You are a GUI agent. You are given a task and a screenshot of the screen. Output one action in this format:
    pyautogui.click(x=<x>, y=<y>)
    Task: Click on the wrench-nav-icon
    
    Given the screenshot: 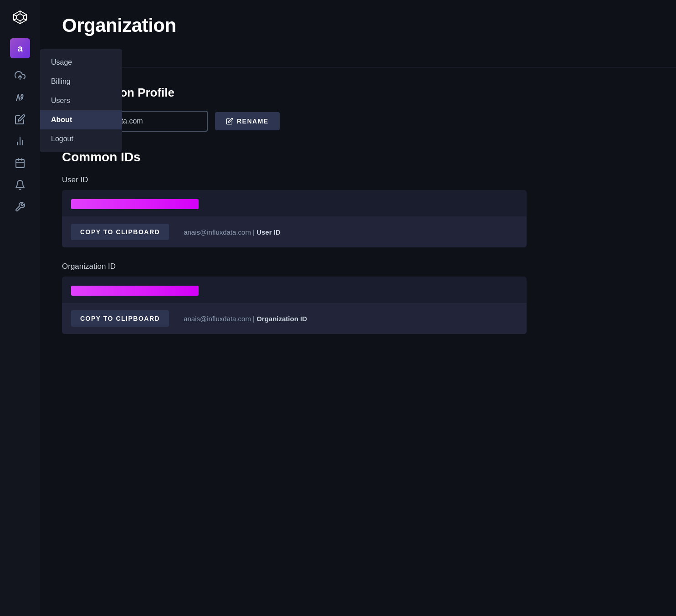 What is the action you would take?
    pyautogui.click(x=20, y=207)
    